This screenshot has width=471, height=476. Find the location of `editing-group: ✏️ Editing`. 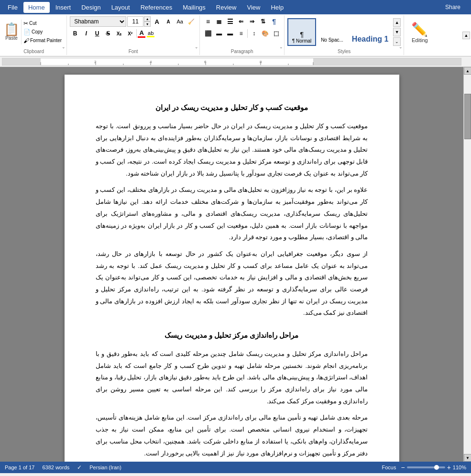

editing-group: ✏️ Editing is located at coordinates (420, 35).